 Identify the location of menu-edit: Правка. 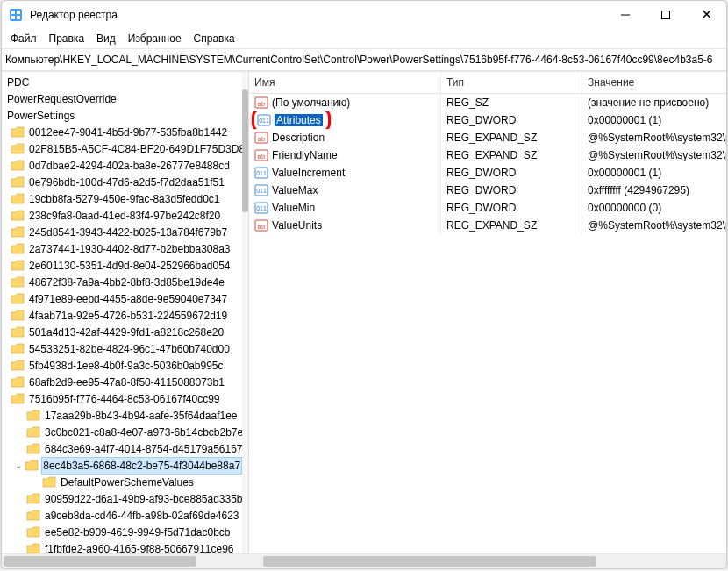
(67, 39).